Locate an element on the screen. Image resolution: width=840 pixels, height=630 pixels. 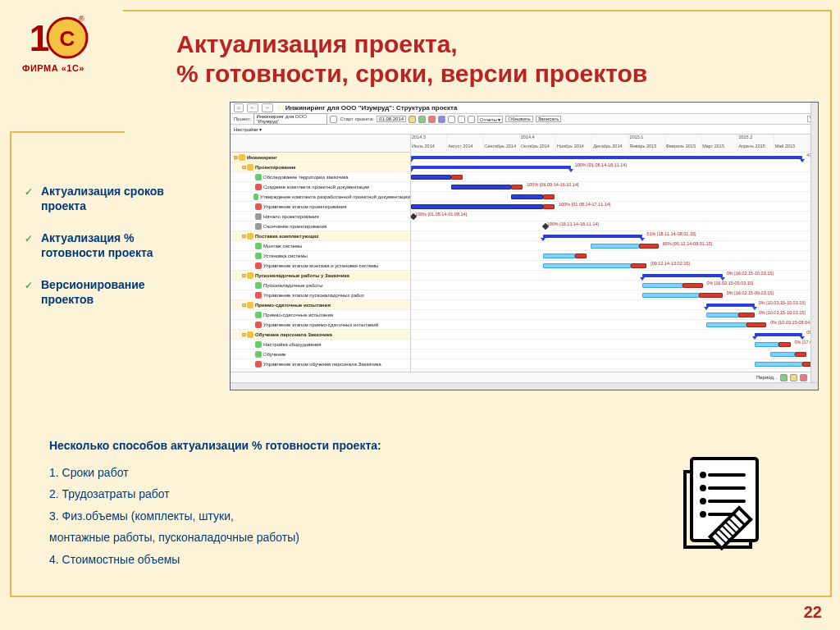
home-button: ⌂ is located at coordinates (239, 108).